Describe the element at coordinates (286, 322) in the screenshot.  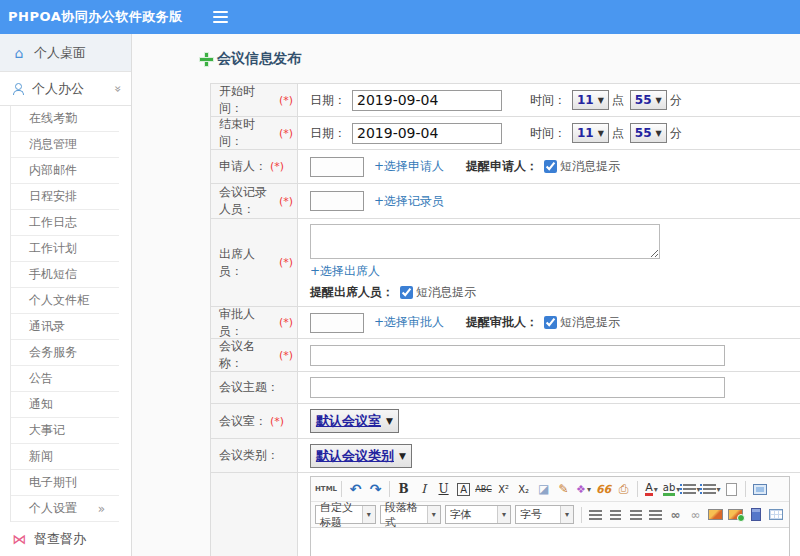
I see `required-mark: (*)` at that location.